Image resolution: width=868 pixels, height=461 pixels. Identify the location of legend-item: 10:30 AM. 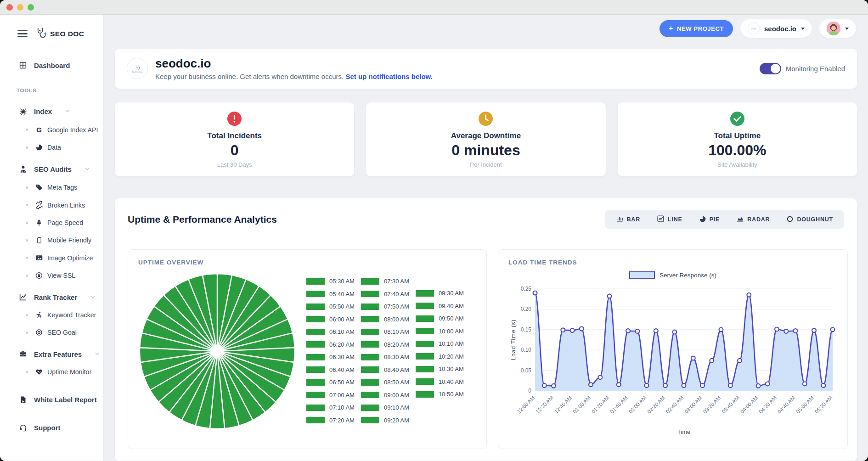
(440, 369).